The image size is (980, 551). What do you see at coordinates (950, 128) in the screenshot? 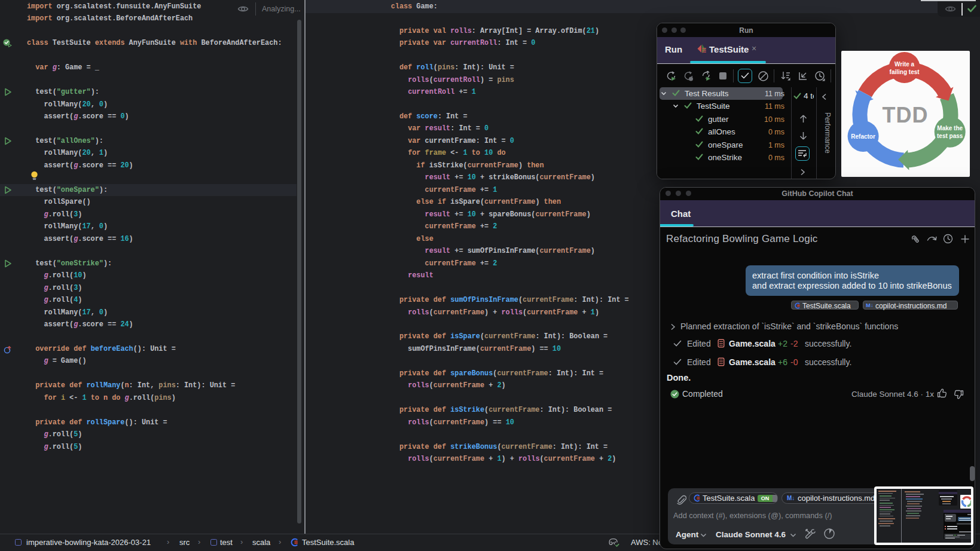
I see `svg-text: Make the` at bounding box center [950, 128].